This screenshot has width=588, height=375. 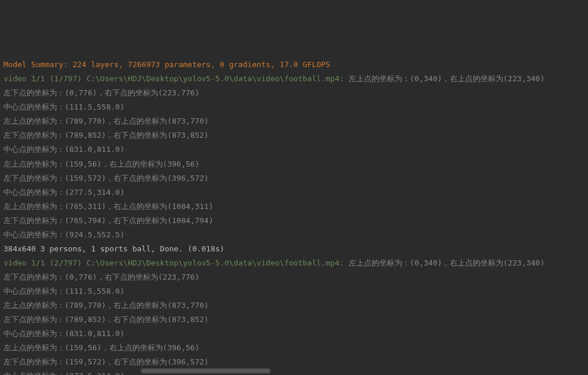 I want to click on coord-line: 左上点的坐标为：(765,311)，右上点的坐标为(1084,311), so click(x=294, y=207).